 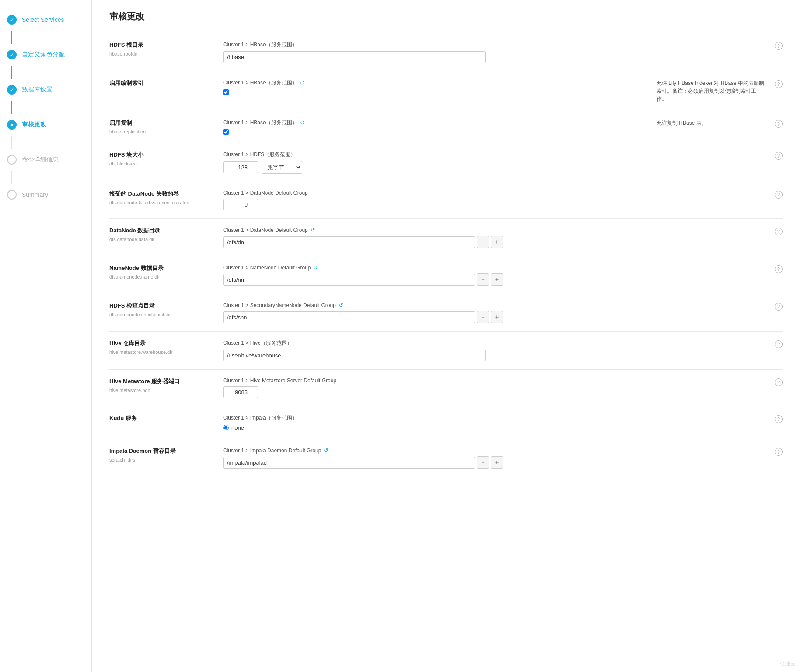 What do you see at coordinates (326, 451) in the screenshot?
I see `arrow-impala-scratch: ↺` at bounding box center [326, 451].